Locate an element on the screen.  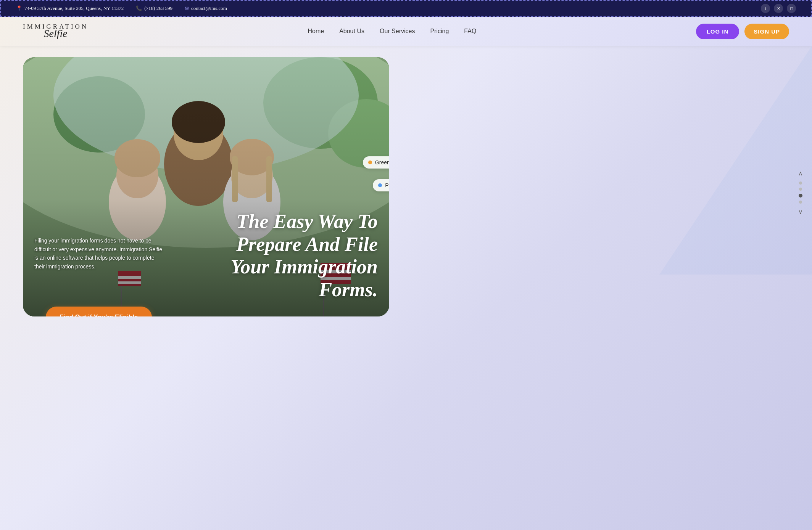
social-links: f ✕ ◻ is located at coordinates (778, 8).